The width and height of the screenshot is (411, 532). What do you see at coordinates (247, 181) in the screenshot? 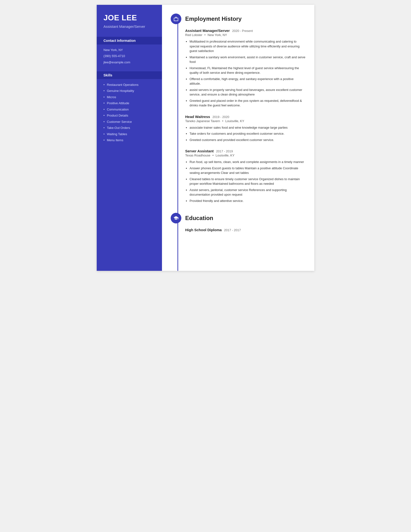
I see `job-bullet: Cleaned tables to ensure timely customer…` at bounding box center [247, 181].